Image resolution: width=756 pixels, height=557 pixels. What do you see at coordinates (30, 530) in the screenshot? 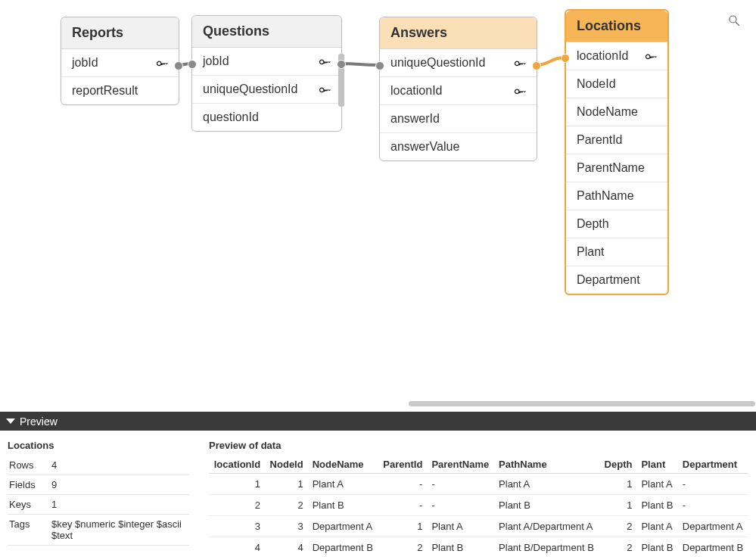
I see `meta-key: Tags` at bounding box center [30, 530].